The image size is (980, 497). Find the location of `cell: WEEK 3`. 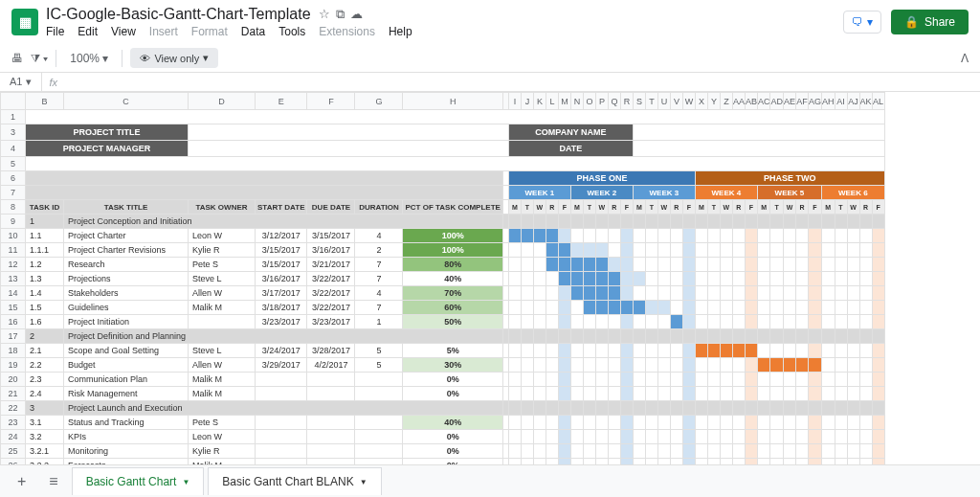

cell: WEEK 3 is located at coordinates (664, 193).